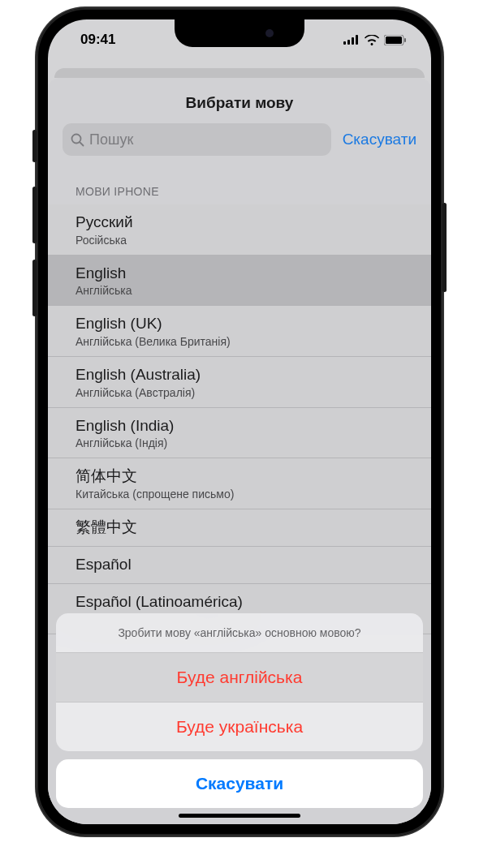 The width and height of the screenshot is (479, 868). Describe the element at coordinates (97, 40) in the screenshot. I see `status-time: 09:41` at that location.